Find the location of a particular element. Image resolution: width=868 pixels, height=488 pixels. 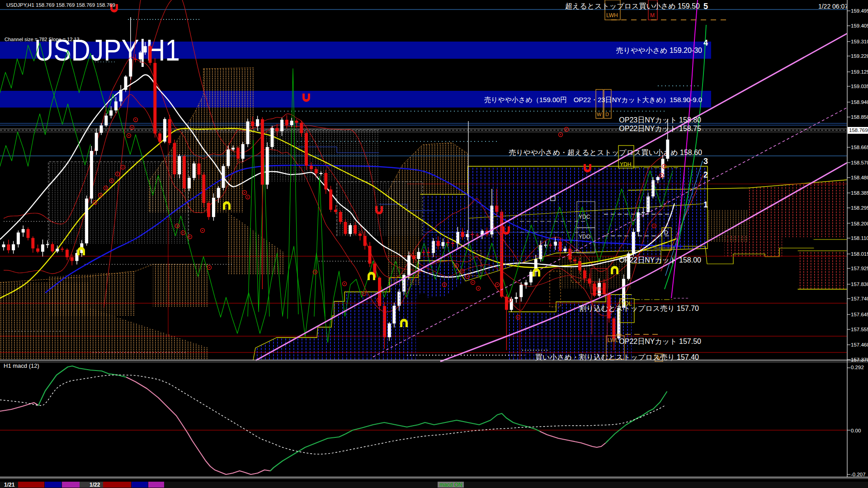

svg-text: 売りやや小さめ 159.20-30 is located at coordinates (659, 51).